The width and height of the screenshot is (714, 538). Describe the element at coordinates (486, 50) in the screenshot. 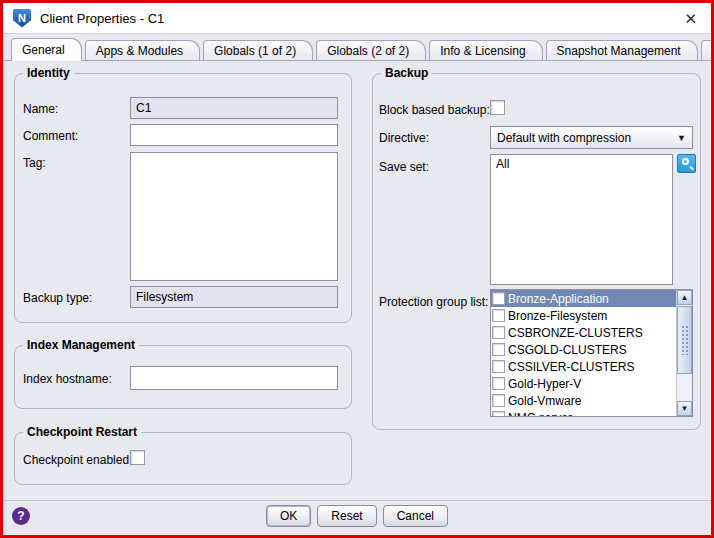

I see `tab-info-licensing: Info & Licensing` at that location.